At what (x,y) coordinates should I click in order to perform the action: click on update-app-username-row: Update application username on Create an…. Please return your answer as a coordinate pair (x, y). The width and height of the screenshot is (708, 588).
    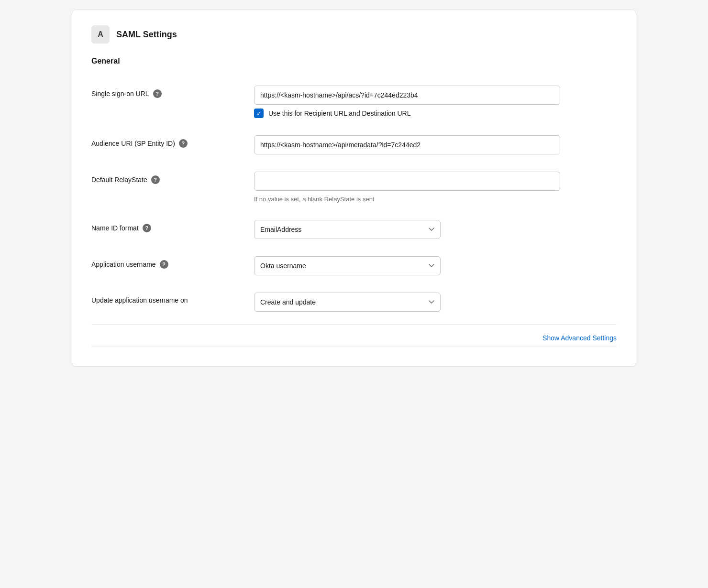
    Looking at the image, I should click on (354, 302).